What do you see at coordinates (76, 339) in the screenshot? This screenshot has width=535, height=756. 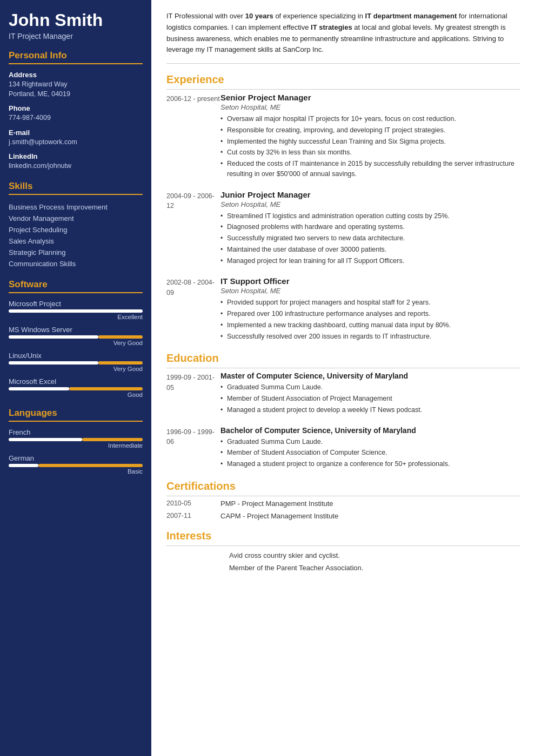 I see `software-section: Software Microsoft Project Excellent MS …` at bounding box center [76, 339].